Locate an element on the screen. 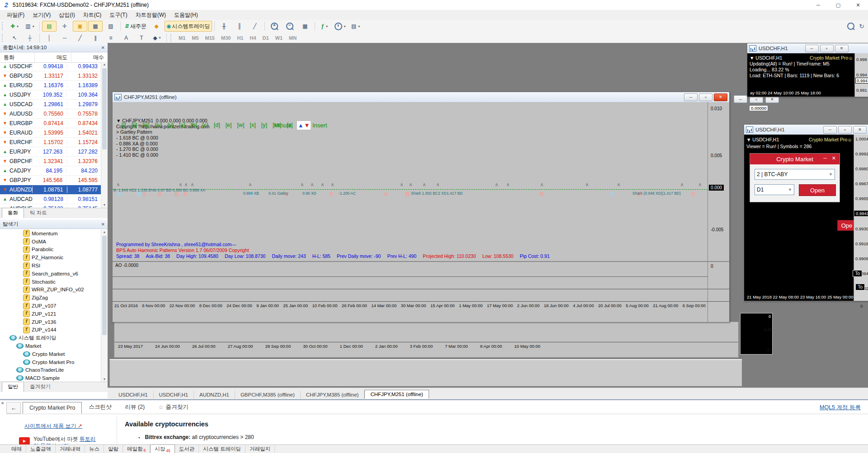 The height and width of the screenshot is (453, 868). market-watch-row: CADJPY 84.195 84.220 is located at coordinates (51, 171).